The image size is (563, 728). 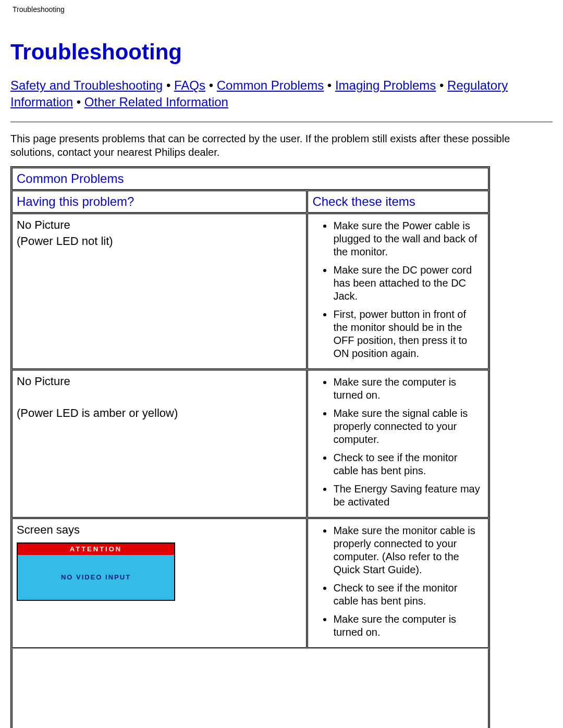 What do you see at coordinates (282, 122) in the screenshot?
I see `divider` at bounding box center [282, 122].